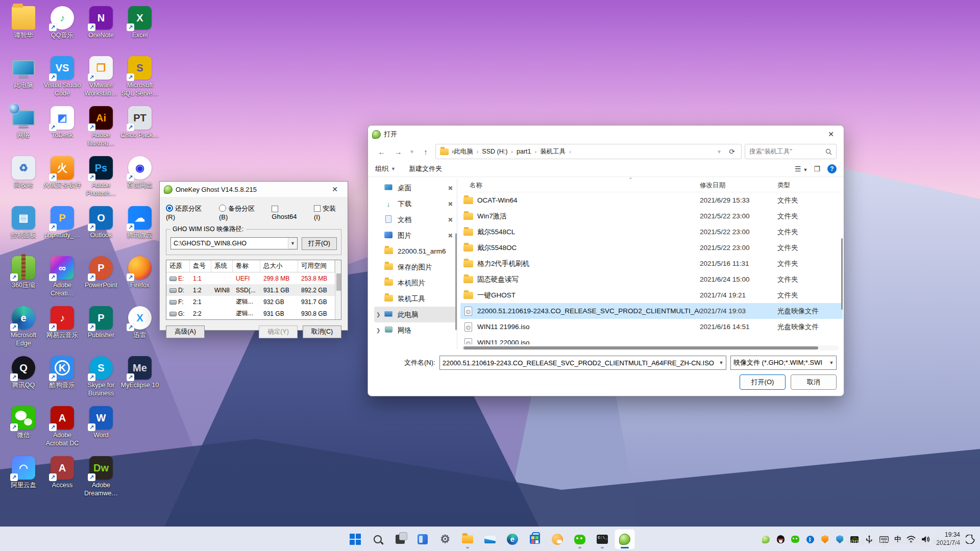  Describe the element at coordinates (817, 169) in the screenshot. I see `preview-pane-icon: ❐` at that location.